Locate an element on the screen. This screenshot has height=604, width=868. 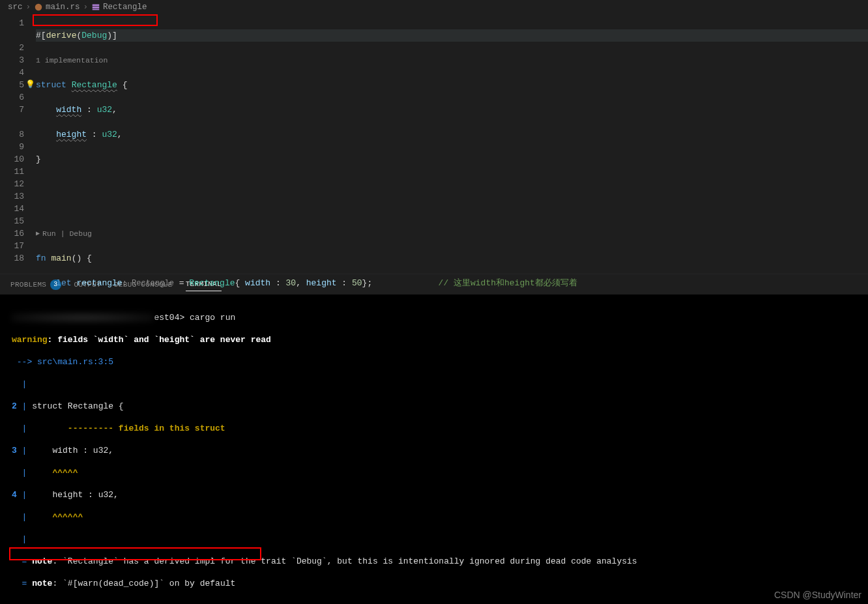
code-line-4: height : u32, is located at coordinates (452, 134).